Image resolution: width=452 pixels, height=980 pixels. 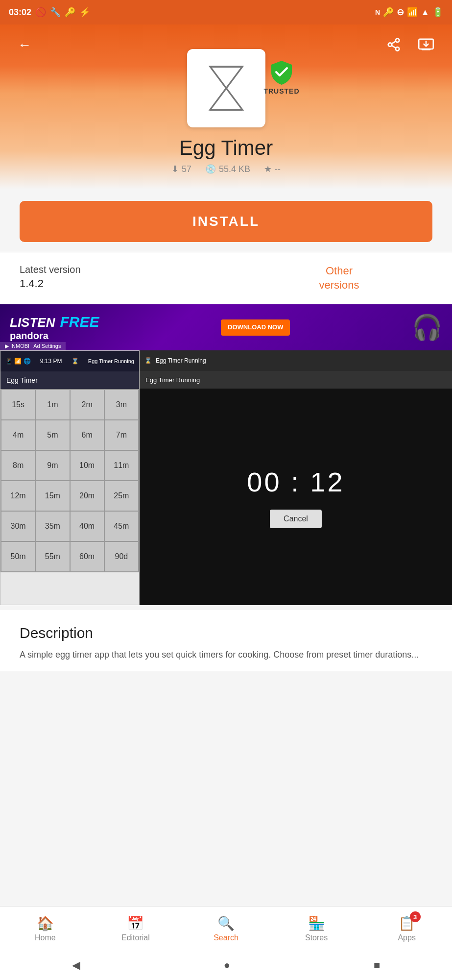 What do you see at coordinates (409, 12) in the screenshot?
I see `status-right: N 🔑 ⊖ 📶 ▲ 🔋` at bounding box center [409, 12].